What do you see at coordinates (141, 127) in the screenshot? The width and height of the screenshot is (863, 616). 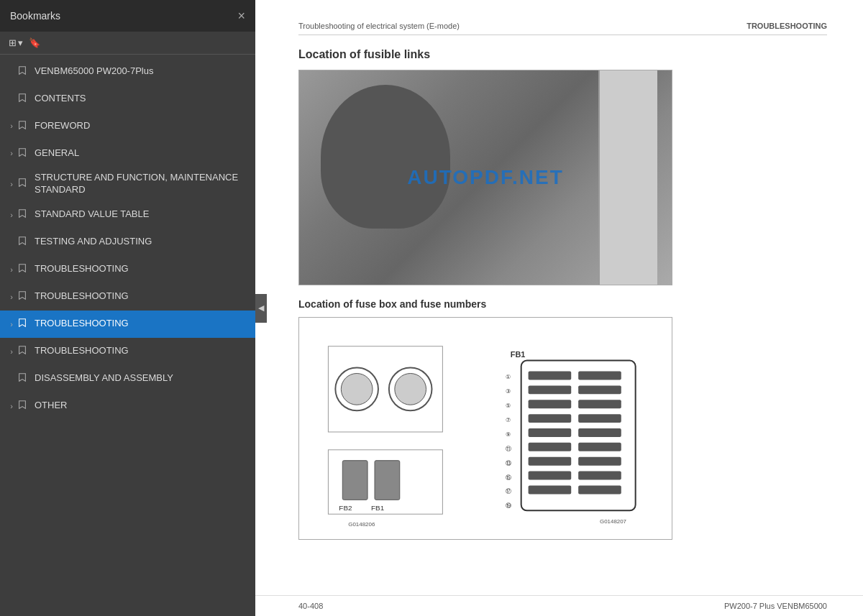 I see `bookmark-label: FOREWORD` at bounding box center [141, 127].